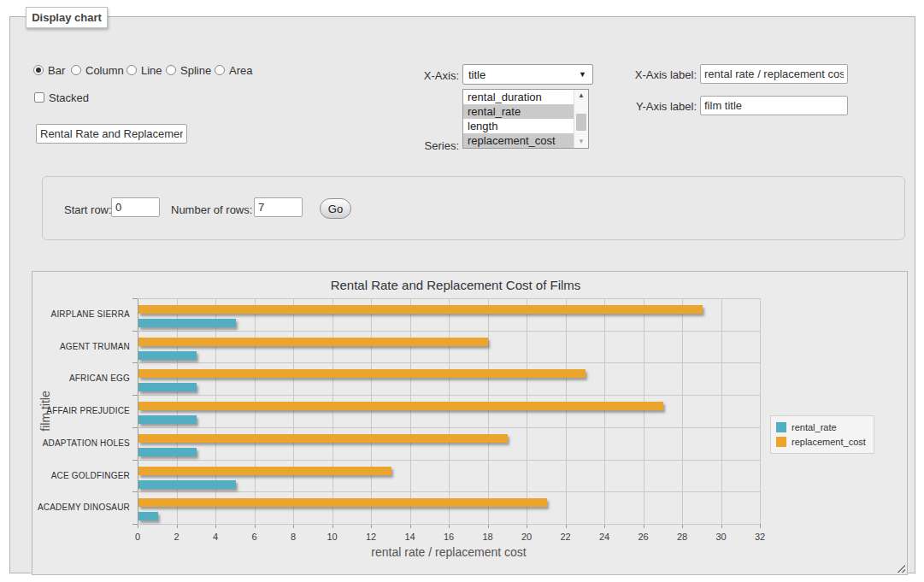 Image resolution: width=924 pixels, height=582 pixels. Describe the element at coordinates (135, 207) in the screenshot. I see `start-row-input` at that location.